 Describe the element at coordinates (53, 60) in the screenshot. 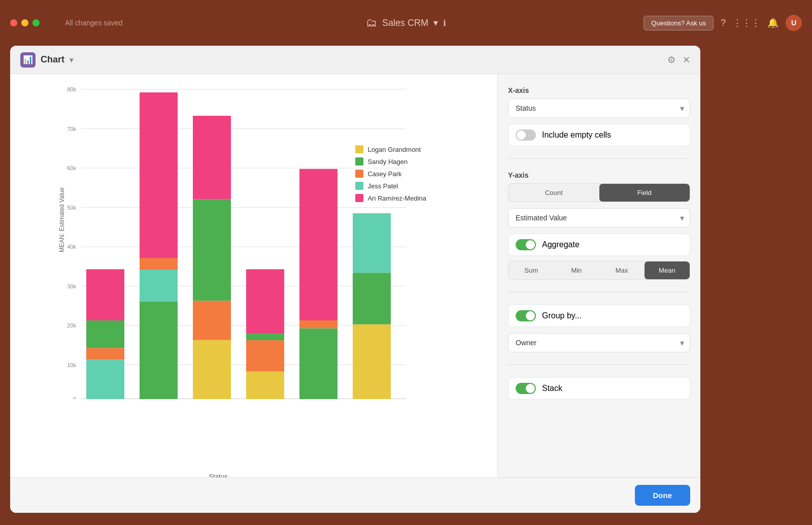

I see `dialog-title-text: Chart` at that location.